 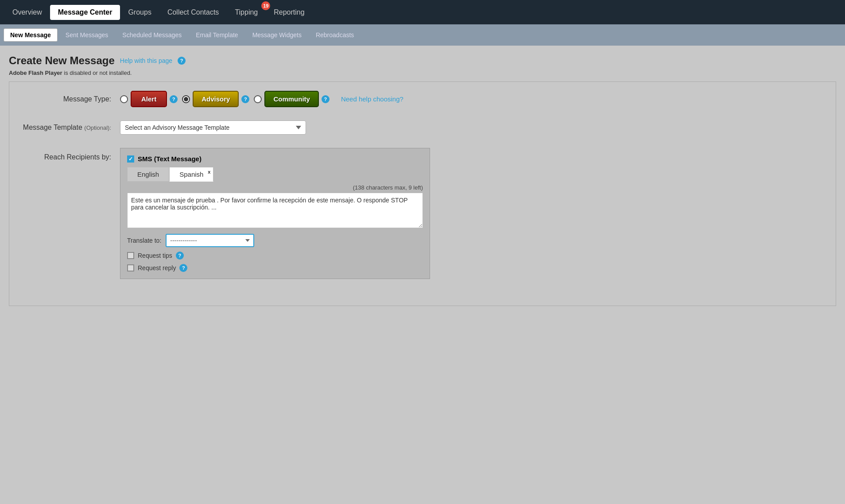 What do you see at coordinates (209, 172) in the screenshot?
I see `tab-spanish-close: x` at bounding box center [209, 172].